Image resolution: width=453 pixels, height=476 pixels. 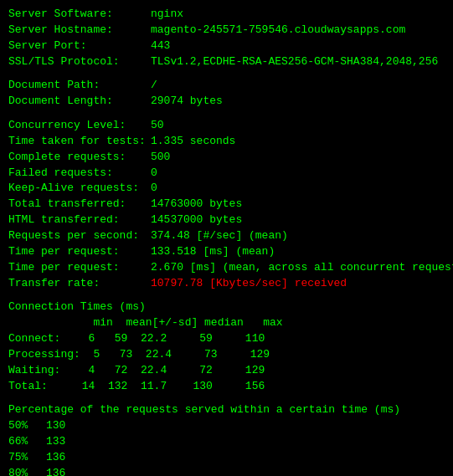 I want to click on keepalive-line: Keep-Alive requests: 0, so click(x=226, y=189).